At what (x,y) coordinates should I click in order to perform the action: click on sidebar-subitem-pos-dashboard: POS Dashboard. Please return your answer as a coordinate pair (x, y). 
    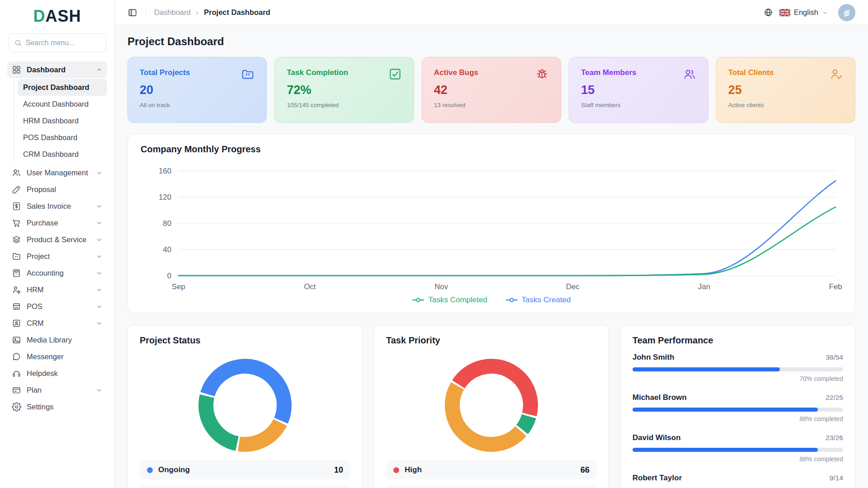
    Looking at the image, I should click on (62, 137).